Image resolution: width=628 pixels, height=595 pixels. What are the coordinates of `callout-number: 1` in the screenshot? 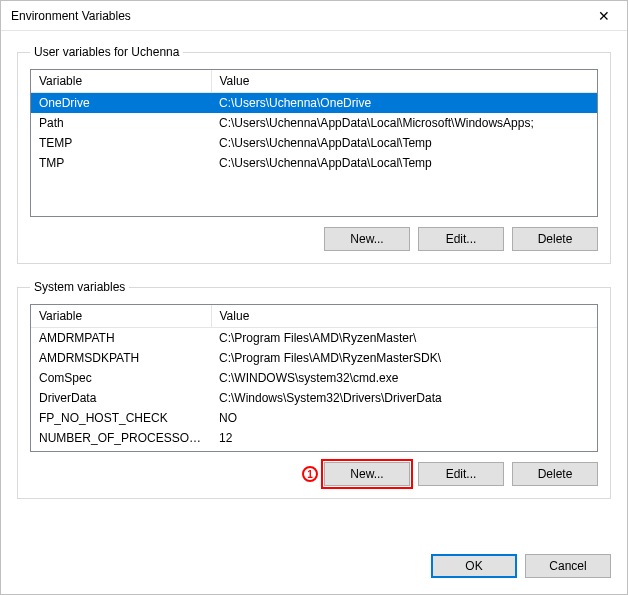 It's located at (310, 474).